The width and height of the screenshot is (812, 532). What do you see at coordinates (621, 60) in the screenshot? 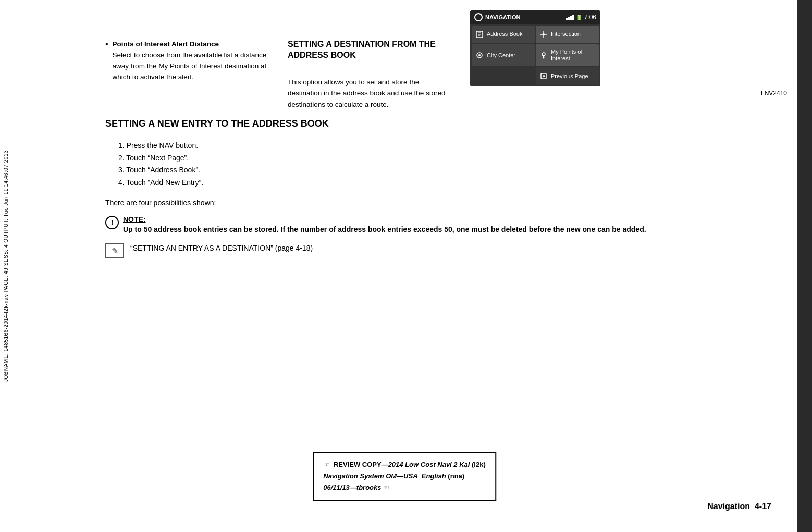
I see `right-column: NAVIGATION 🔋 7:06` at bounding box center [621, 60].